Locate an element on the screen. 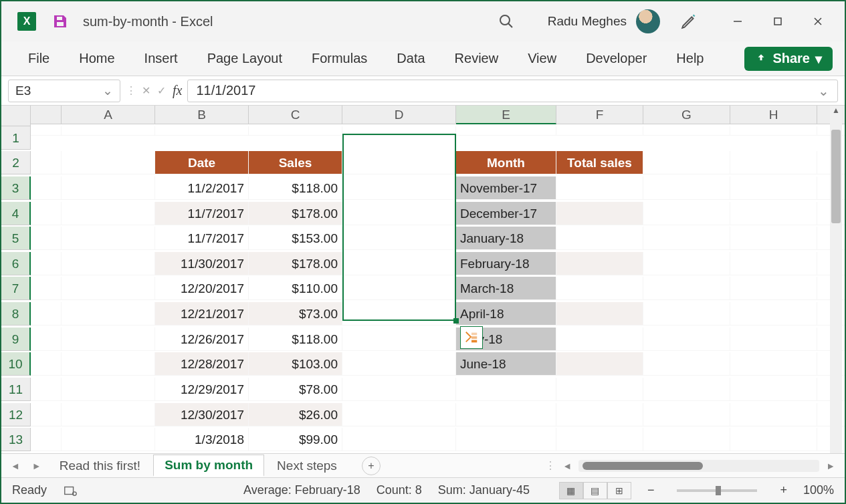 This screenshot has height=504, width=846. tab-file: File is located at coordinates (39, 59).